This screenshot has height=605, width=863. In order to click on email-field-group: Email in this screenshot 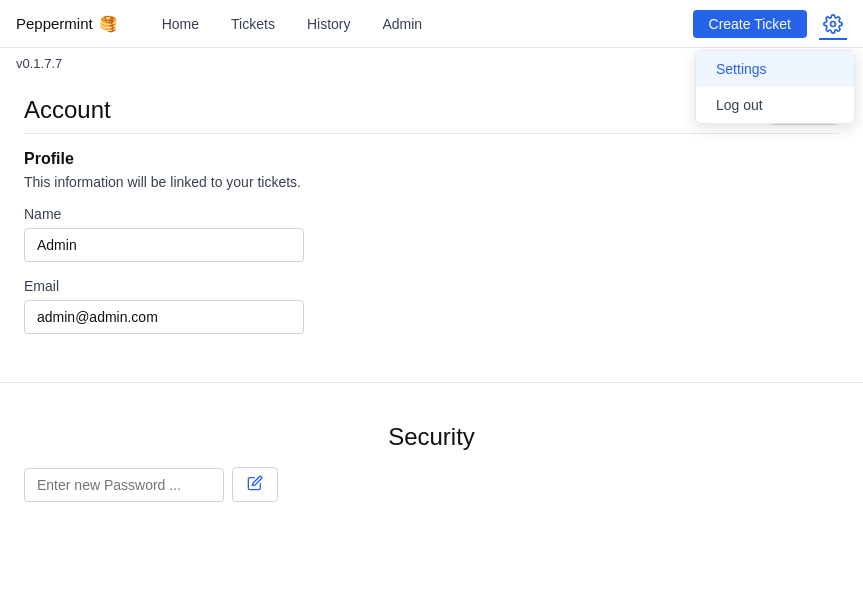, I will do `click(432, 306)`.